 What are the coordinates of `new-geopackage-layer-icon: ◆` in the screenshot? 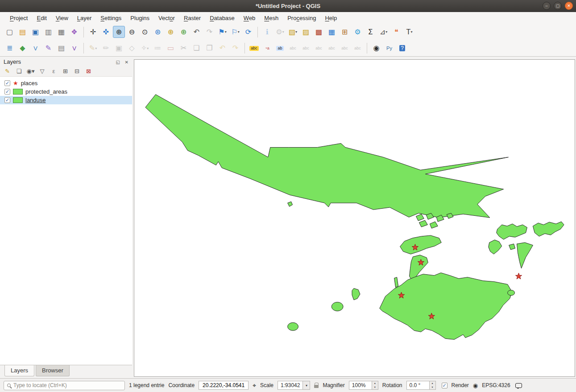 It's located at (22, 48).